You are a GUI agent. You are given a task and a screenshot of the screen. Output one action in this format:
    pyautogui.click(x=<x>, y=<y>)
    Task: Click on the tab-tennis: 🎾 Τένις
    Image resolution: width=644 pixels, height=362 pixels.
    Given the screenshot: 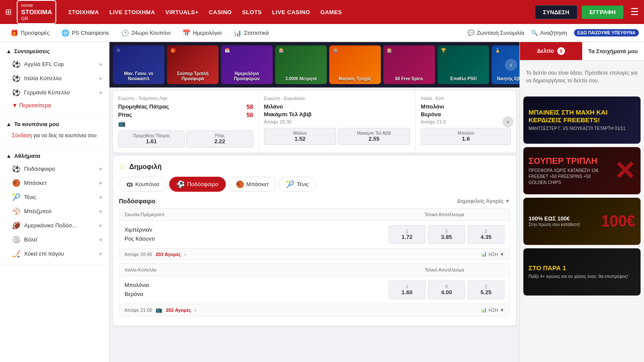 What is the action you would take?
    pyautogui.click(x=297, y=184)
    